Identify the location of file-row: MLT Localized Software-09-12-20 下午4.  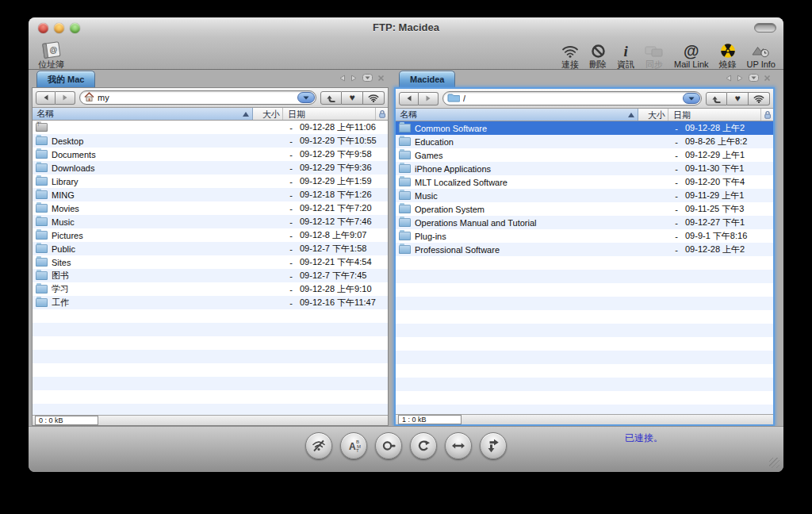
(584, 182).